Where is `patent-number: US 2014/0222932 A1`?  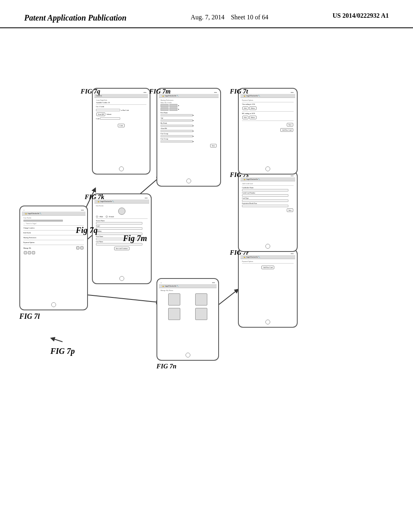 patent-number: US 2014/0222932 A1 is located at coordinates (361, 16).